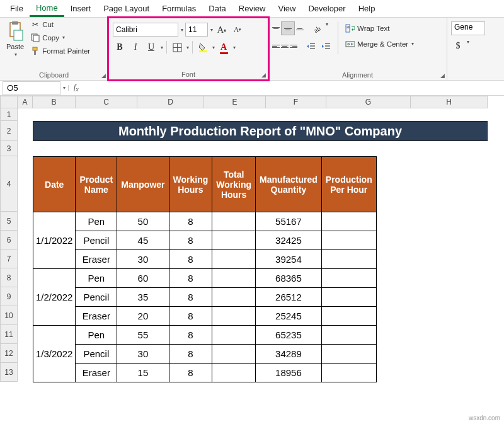  What do you see at coordinates (197, 30) in the screenshot?
I see `font-size-select` at bounding box center [197, 30].